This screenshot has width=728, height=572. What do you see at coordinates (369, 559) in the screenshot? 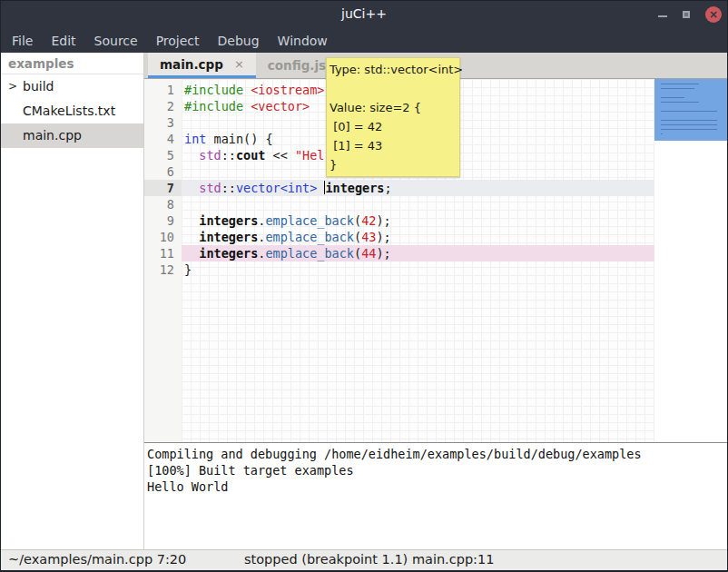
I see `status-debug-state: stopped (breakpoint 1.1) main.cpp:11` at bounding box center [369, 559].